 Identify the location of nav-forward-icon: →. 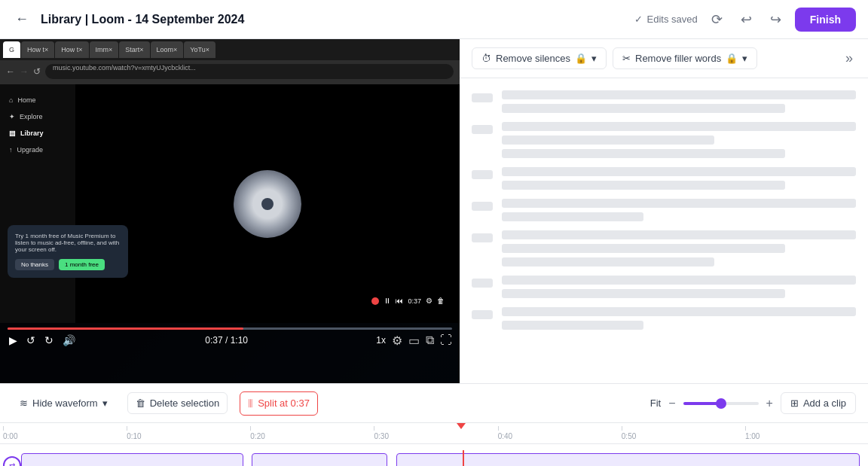
(24, 72).